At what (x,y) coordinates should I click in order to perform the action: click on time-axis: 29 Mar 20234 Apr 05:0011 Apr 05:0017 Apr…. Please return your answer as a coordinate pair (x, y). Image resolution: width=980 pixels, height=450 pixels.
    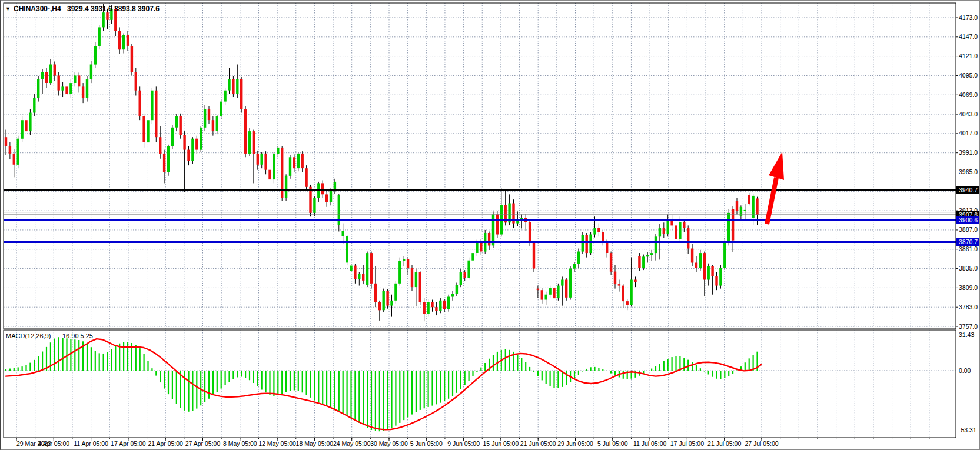
    Looking at the image, I should click on (483, 442).